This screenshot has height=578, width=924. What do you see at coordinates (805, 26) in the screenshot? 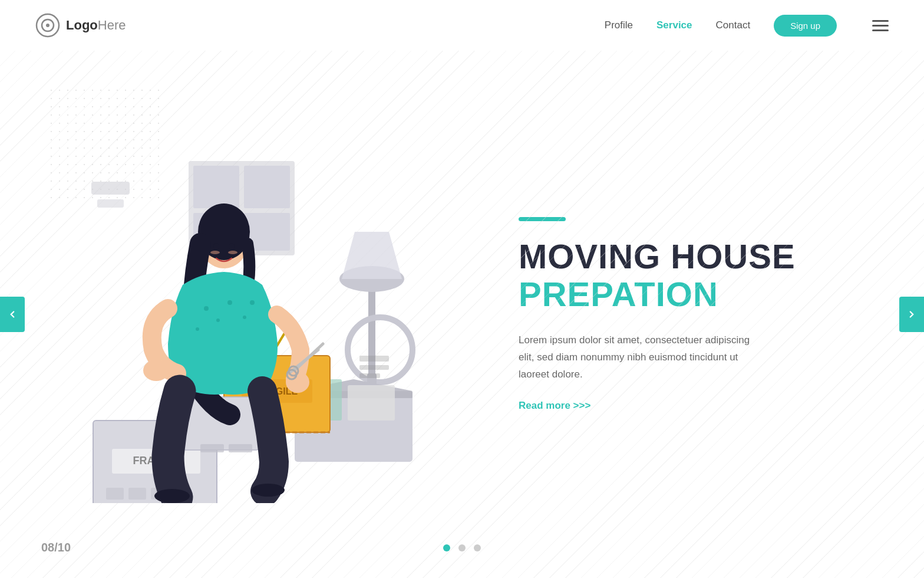
I see `signup-button: Sign up` at bounding box center [805, 26].